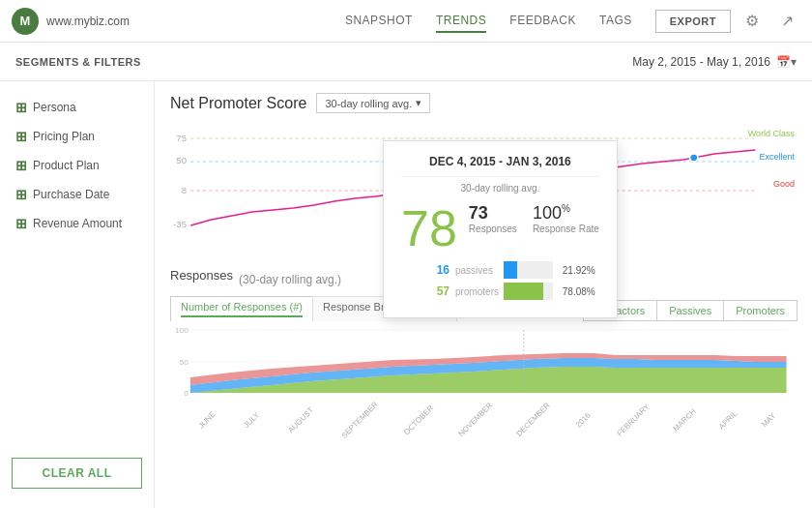 Image resolution: width=812 pixels, height=508 pixels. What do you see at coordinates (477, 292) in the screenshot?
I see `promoters-label: promoters` at bounding box center [477, 292].